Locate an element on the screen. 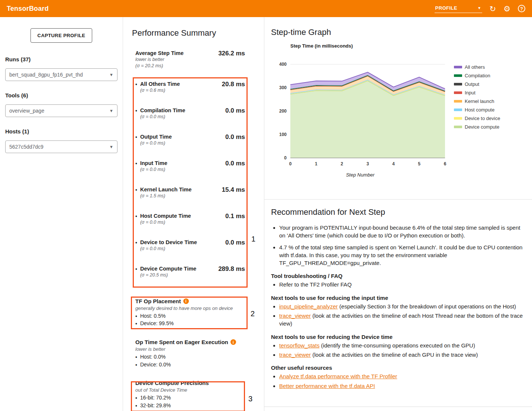 Image resolution: width=532 pixels, height=411 pixels. legend-item: Input is located at coordinates (477, 93).